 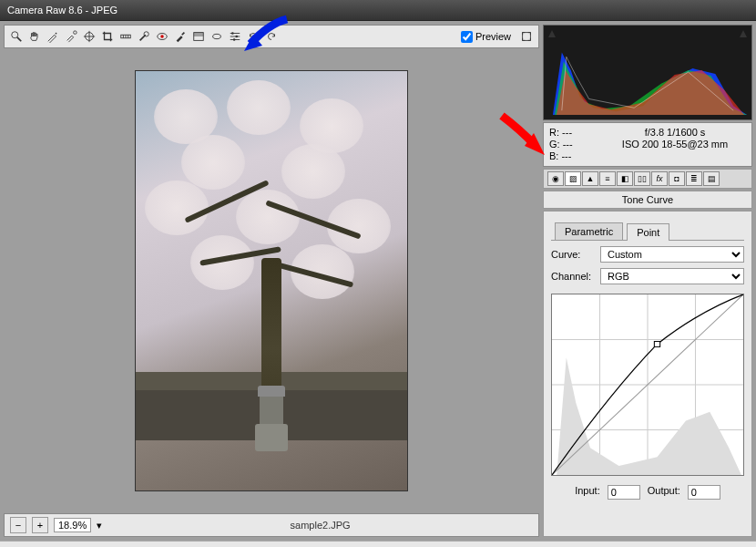 I want to click on detail-icon: ▲, so click(x=590, y=179).